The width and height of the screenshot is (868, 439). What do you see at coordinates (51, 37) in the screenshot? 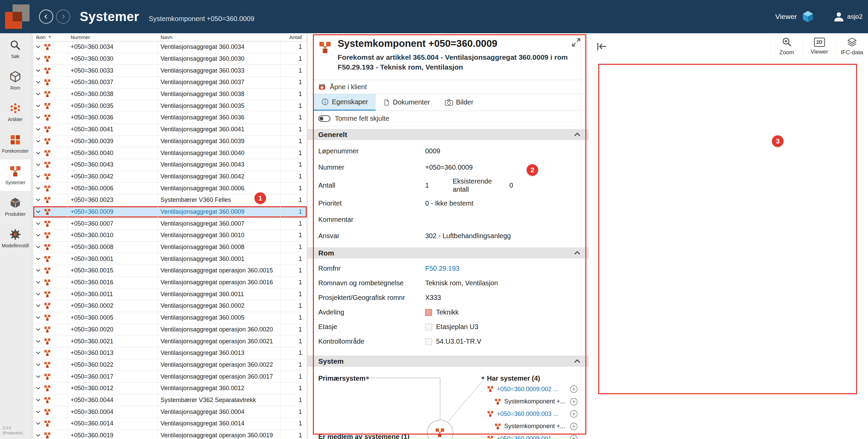
I see `column-header-ikon: Ikon` at bounding box center [51, 37].